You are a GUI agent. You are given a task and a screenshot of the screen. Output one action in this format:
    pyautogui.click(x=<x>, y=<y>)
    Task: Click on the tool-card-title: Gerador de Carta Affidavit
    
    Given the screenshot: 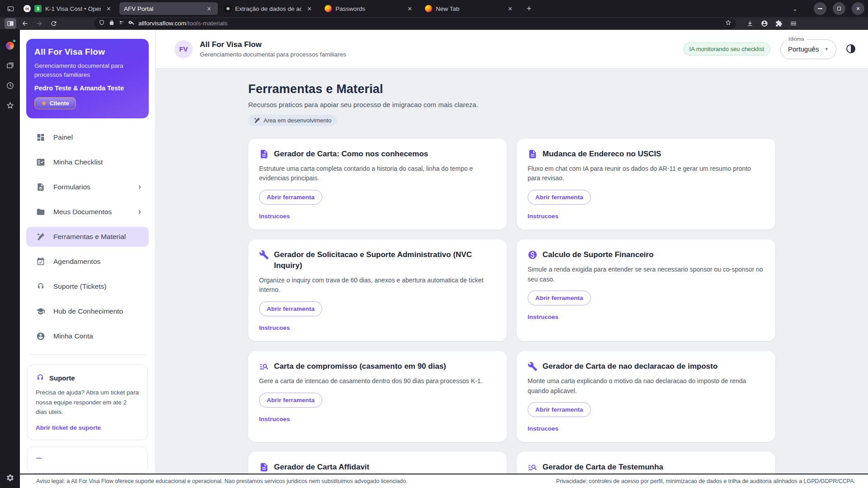 What is the action you would take?
    pyautogui.click(x=322, y=467)
    